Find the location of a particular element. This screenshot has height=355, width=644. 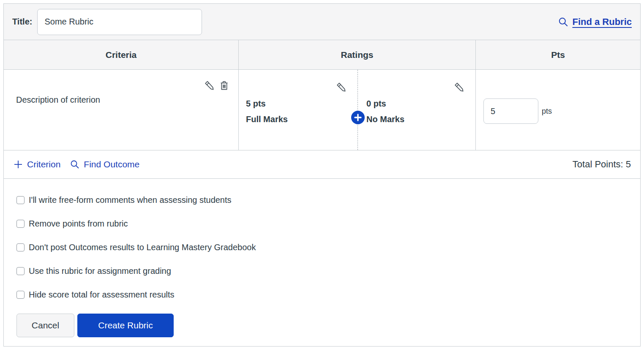

title-bar: Title: Find a Rubric is located at coordinates (322, 22).